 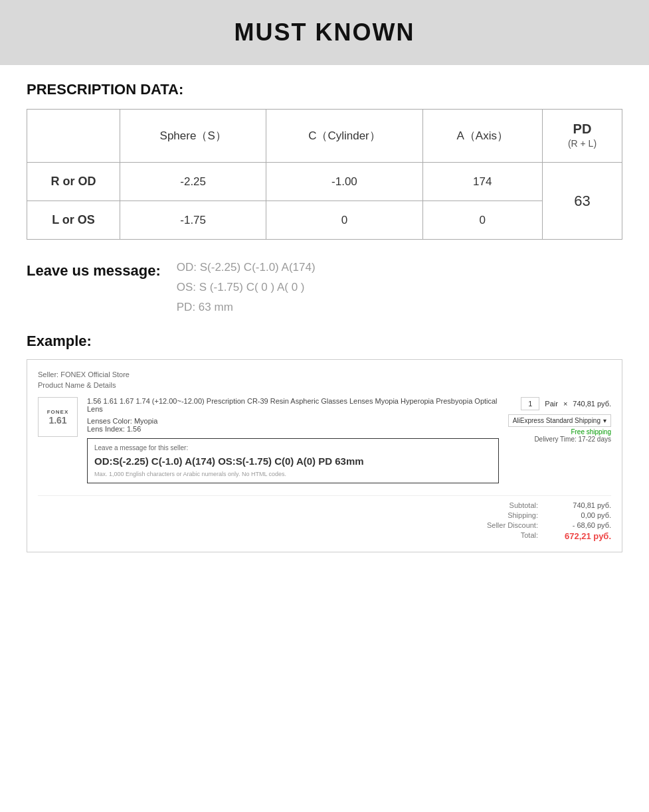 I want to click on product-title: 1.56 1.61 1.67 1.74 (+12.00~-12.00) Pres…, so click(x=293, y=405).